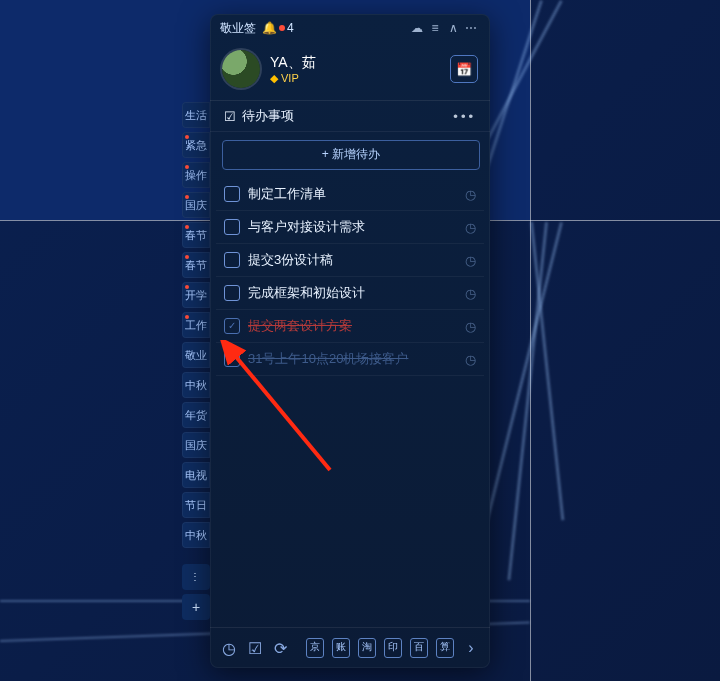 This screenshot has height=681, width=720. Describe the element at coordinates (281, 648) in the screenshot. I see `refresh-icon: ⟳` at that location.